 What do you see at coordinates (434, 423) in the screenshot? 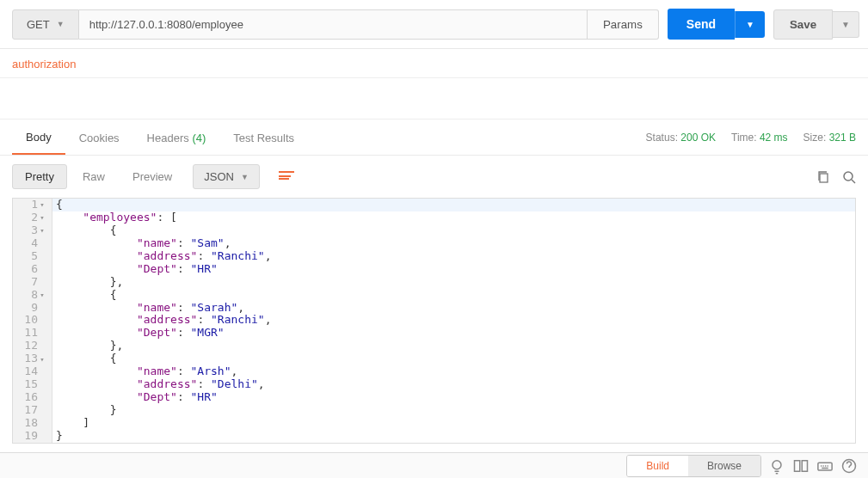
I see `code-line: 18 ]` at bounding box center [434, 423].